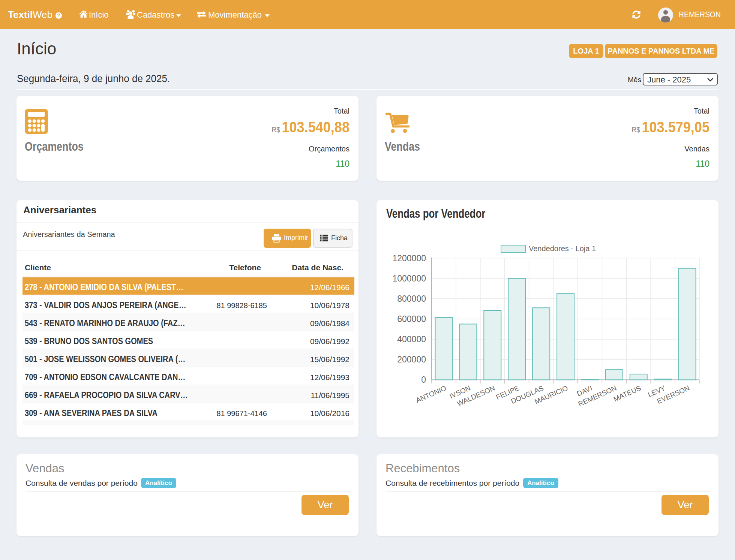  Describe the element at coordinates (412, 359) in the screenshot. I see `svg-text: 200000` at that location.